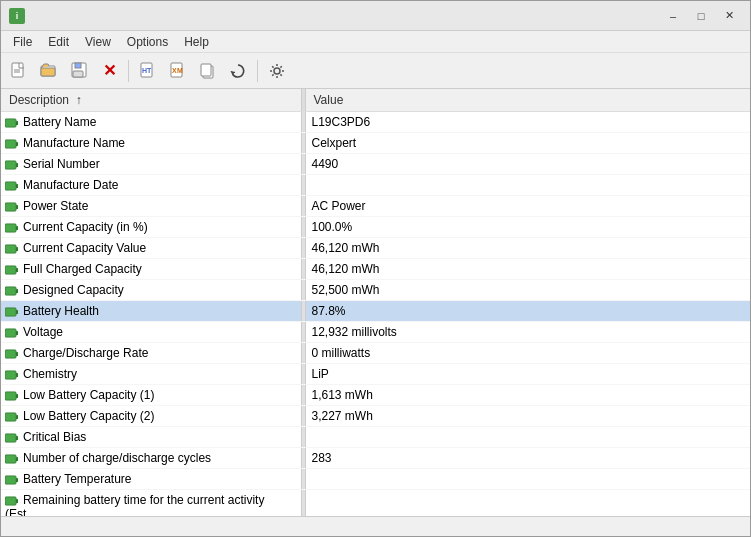 The width and height of the screenshot is (751, 537). What do you see at coordinates (376, 354) in the screenshot?
I see `table-row: Charge/Discharge Rate0 milliwatts` at bounding box center [376, 354].